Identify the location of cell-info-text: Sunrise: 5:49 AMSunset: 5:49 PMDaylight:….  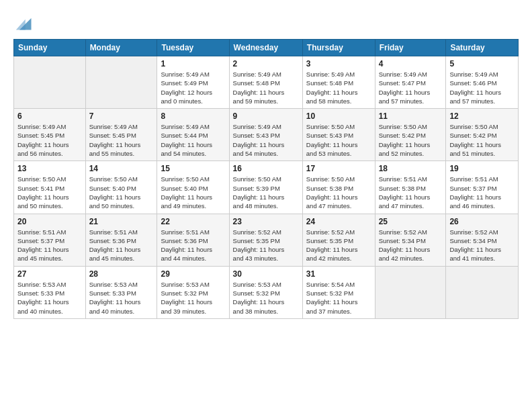
(193, 87).